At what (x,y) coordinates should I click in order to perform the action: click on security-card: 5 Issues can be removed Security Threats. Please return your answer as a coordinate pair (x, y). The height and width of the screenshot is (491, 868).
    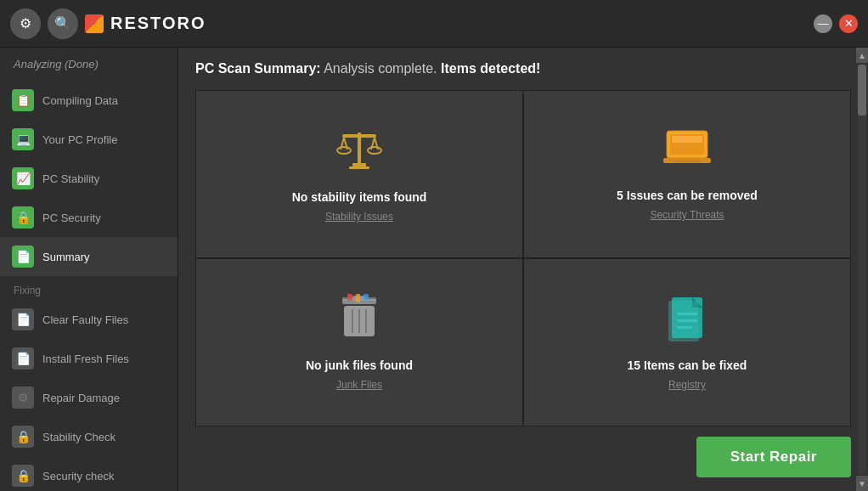
    Looking at the image, I should click on (687, 174).